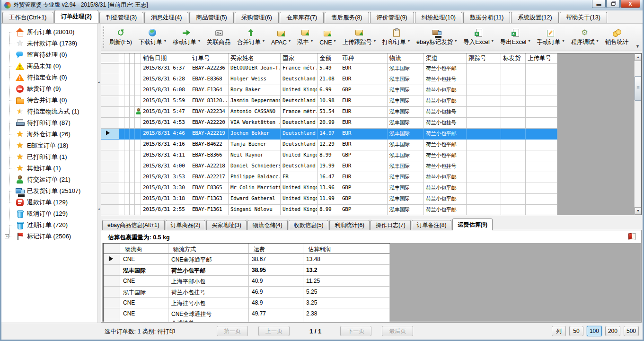 This screenshot has height=341, width=644. I want to click on order-row-6: 2015/8/31 4:53EBAY-A22220VIA Werkstätten…, so click(329, 123).